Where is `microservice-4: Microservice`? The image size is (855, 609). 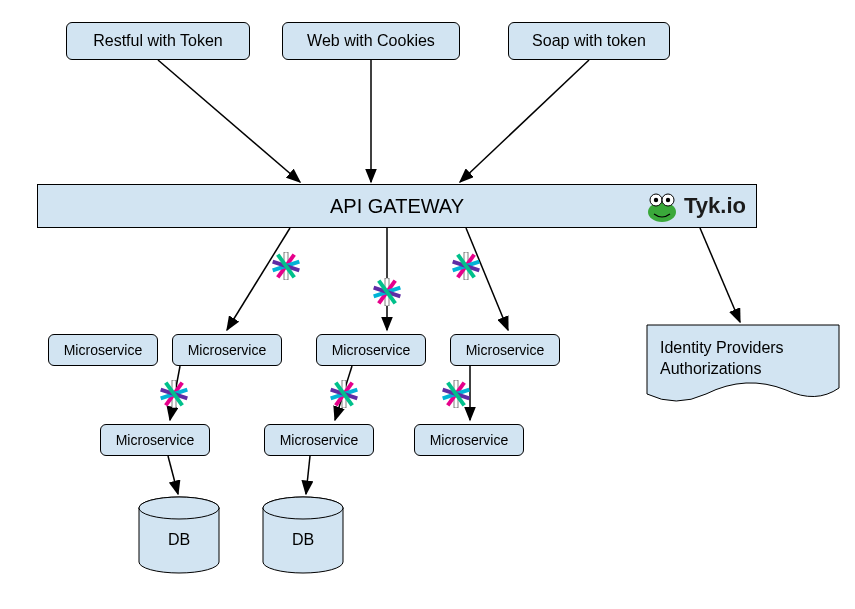
microservice-4: Microservice is located at coordinates (505, 350).